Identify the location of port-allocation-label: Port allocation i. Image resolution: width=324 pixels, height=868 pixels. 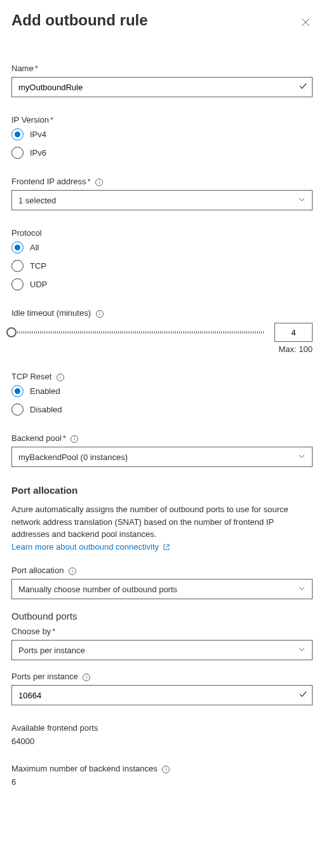
(162, 571).